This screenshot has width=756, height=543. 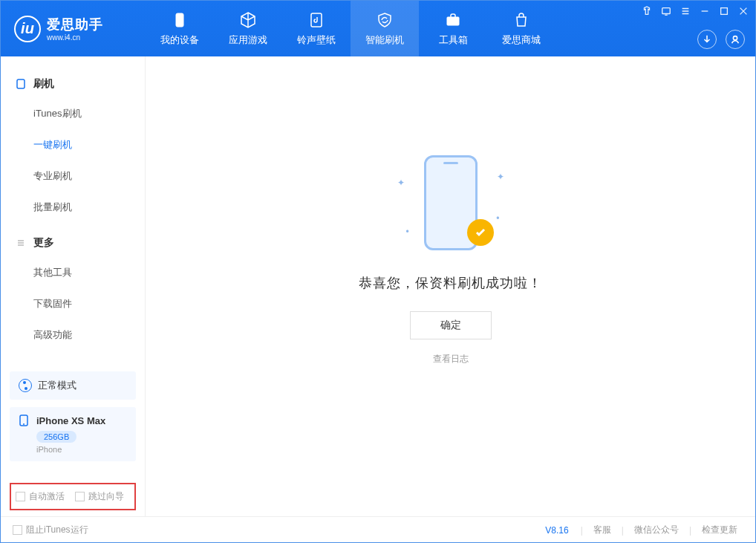 I want to click on download-icon, so click(x=707, y=39).